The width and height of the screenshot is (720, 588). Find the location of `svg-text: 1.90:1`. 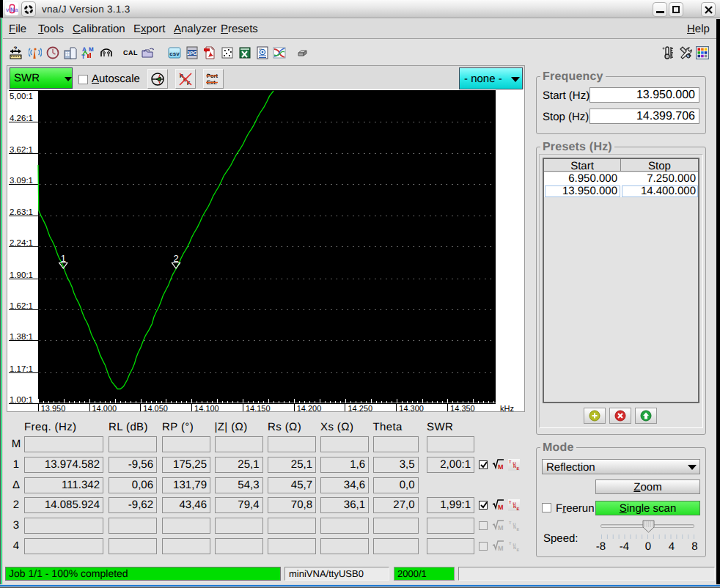

svg-text: 1.90:1 is located at coordinates (21, 275).